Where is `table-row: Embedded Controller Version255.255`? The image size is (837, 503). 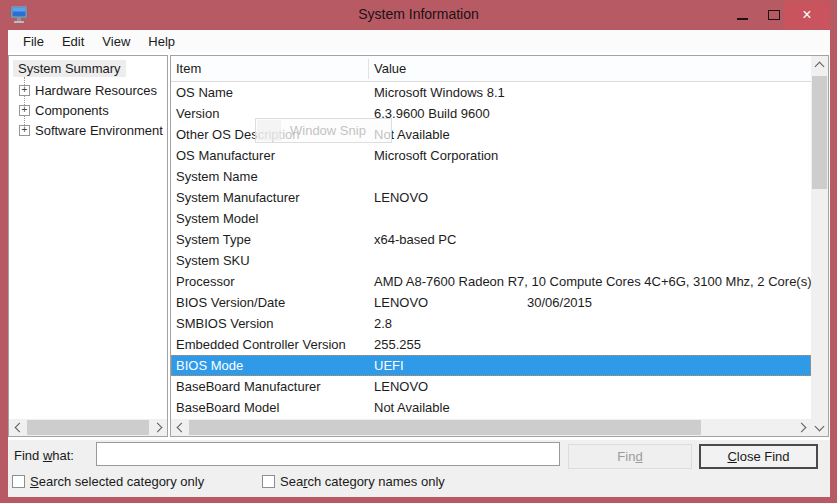 table-row: Embedded Controller Version255.255 is located at coordinates (491, 344).